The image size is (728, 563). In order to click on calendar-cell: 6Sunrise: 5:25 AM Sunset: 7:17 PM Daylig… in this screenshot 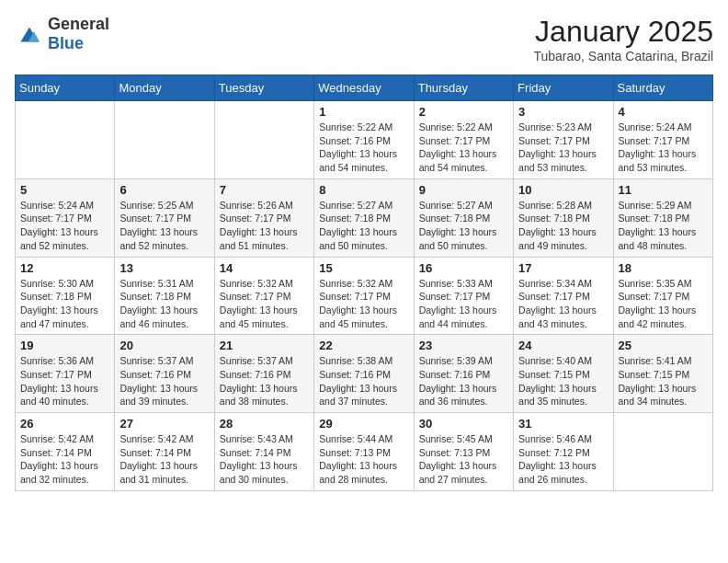, I will do `click(165, 217)`.